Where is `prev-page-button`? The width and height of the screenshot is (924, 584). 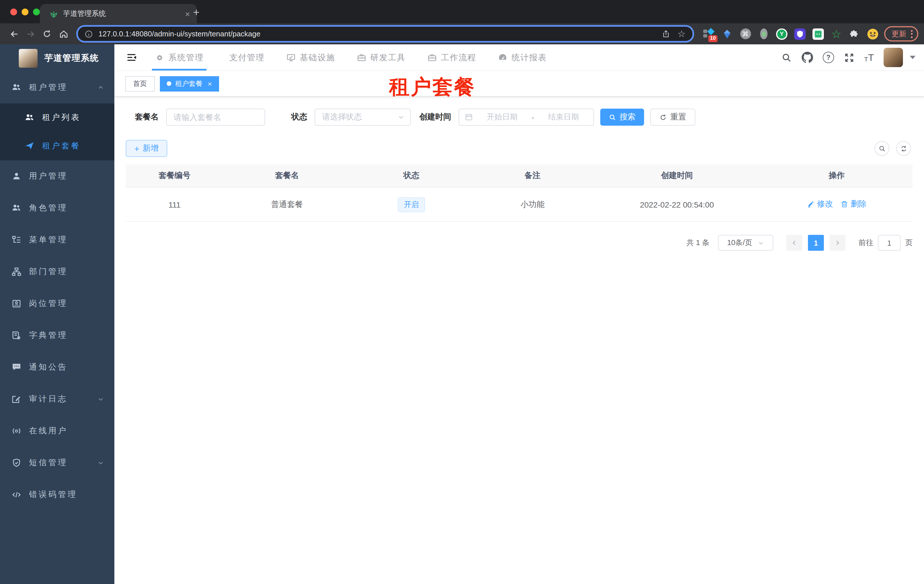 prev-page-button is located at coordinates (794, 243).